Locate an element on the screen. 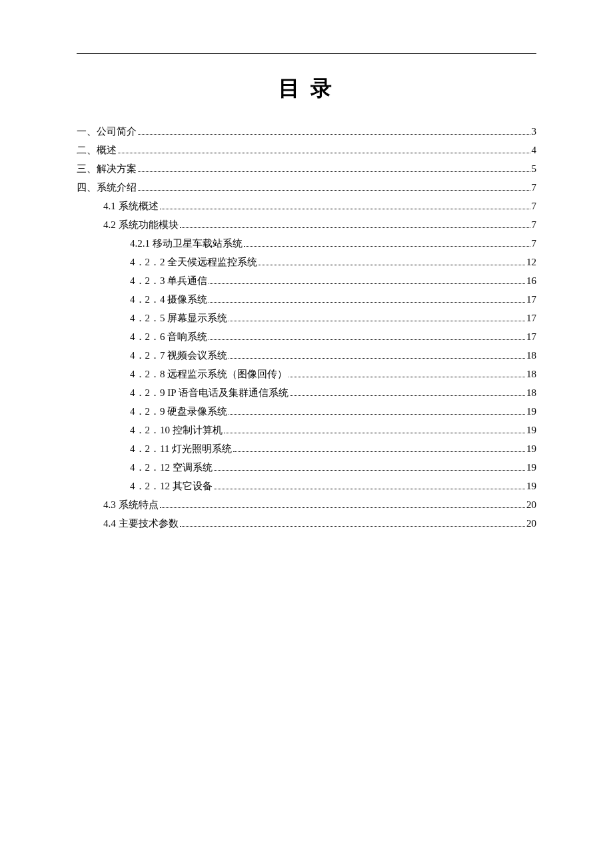 Image resolution: width=613 pixels, height=868 pixels. toc-entry-label: 4．2．7 视频会议系统 is located at coordinates (179, 355).